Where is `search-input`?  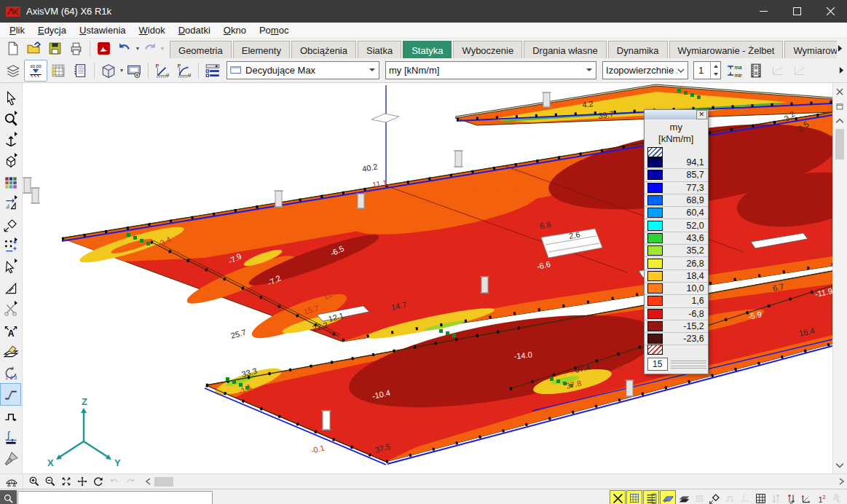 search-input is located at coordinates (115, 497).